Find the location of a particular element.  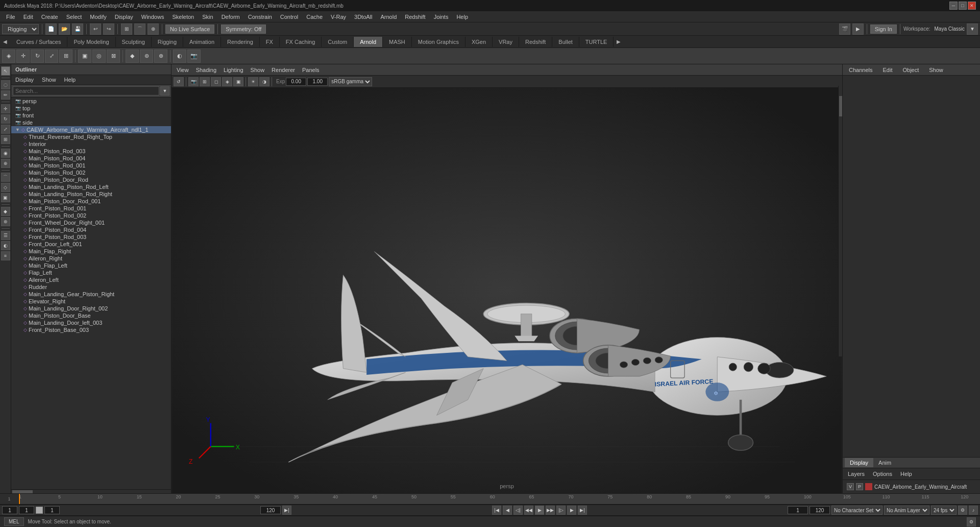

mode-dropdown: Rigging is located at coordinates (20, 29).